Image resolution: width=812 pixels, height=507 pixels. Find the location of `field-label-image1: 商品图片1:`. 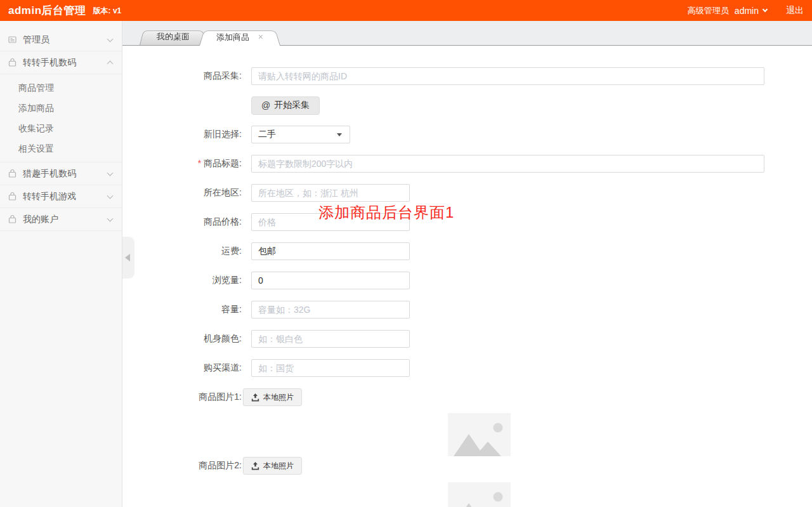

field-label-image1: 商品图片1: is located at coordinates (187, 397).